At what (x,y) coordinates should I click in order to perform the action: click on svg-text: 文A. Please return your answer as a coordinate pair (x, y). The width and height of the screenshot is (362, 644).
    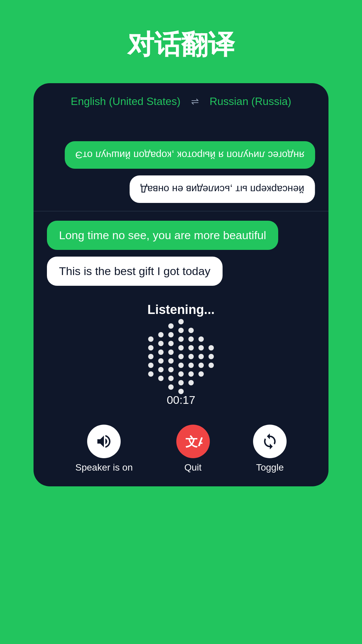
    Looking at the image, I should click on (194, 442).